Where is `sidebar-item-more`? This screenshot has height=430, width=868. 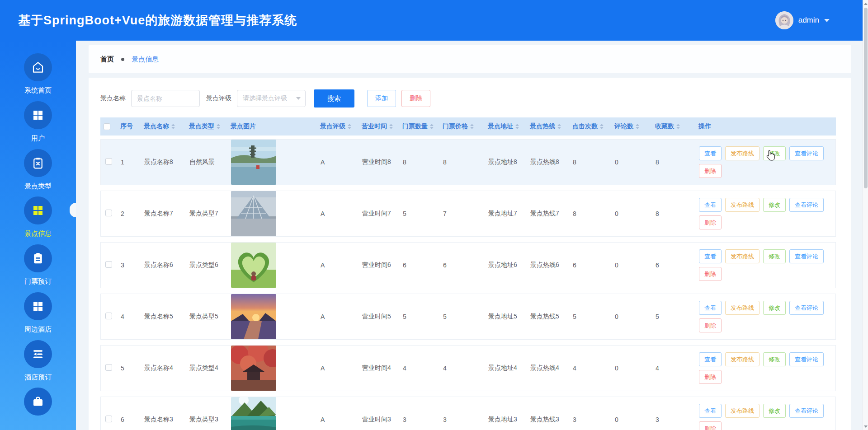
sidebar-item-more is located at coordinates (38, 406).